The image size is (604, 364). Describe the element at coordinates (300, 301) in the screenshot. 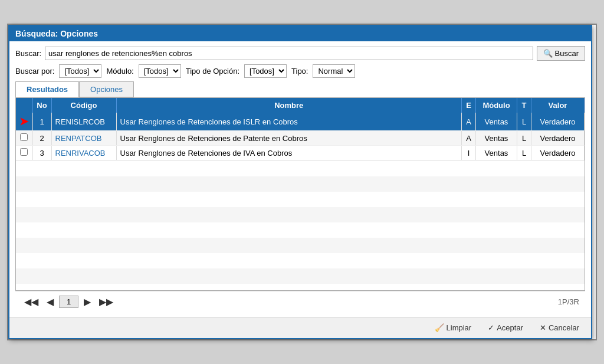

I see `pagination: ◀◀ ◀ 1 ▶ ▶▶ 1P/3R` at that location.